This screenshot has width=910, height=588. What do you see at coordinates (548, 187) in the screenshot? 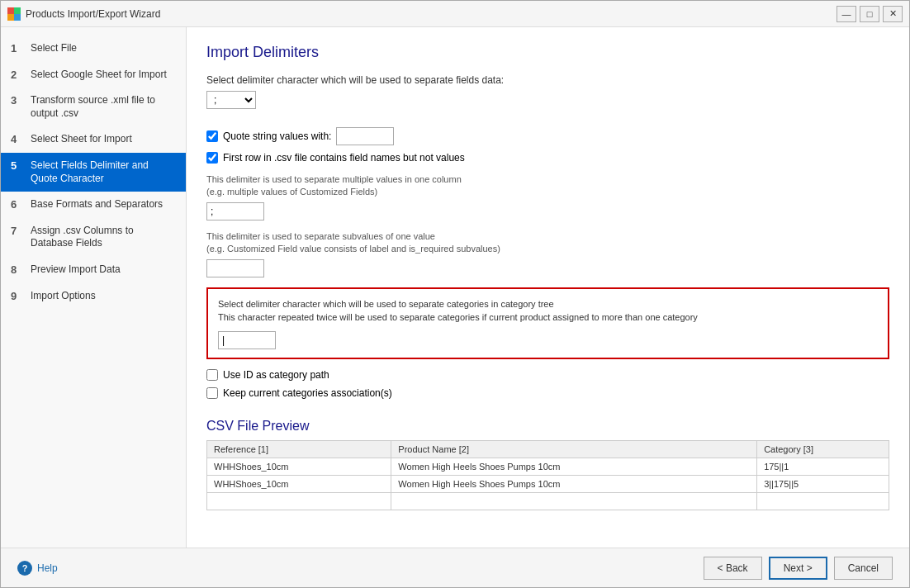
I see `multi-value-desc: This delimiter is used to separate multi…` at bounding box center [548, 187].